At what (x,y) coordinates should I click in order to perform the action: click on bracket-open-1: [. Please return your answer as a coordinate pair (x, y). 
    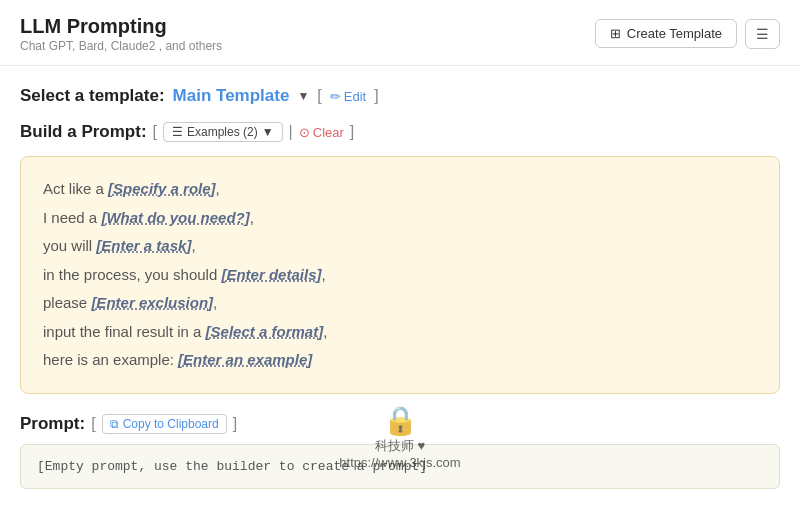
    Looking at the image, I should click on (319, 96).